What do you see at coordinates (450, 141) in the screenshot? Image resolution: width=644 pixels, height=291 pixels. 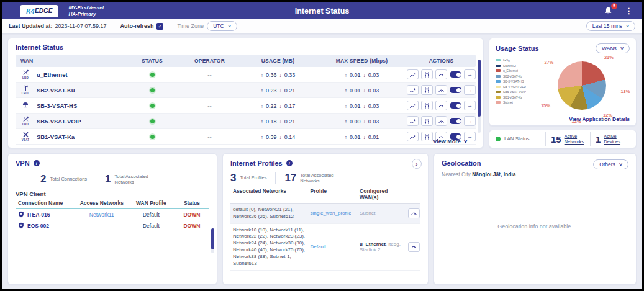 I see `view-more-button: View More ∨` at bounding box center [450, 141].